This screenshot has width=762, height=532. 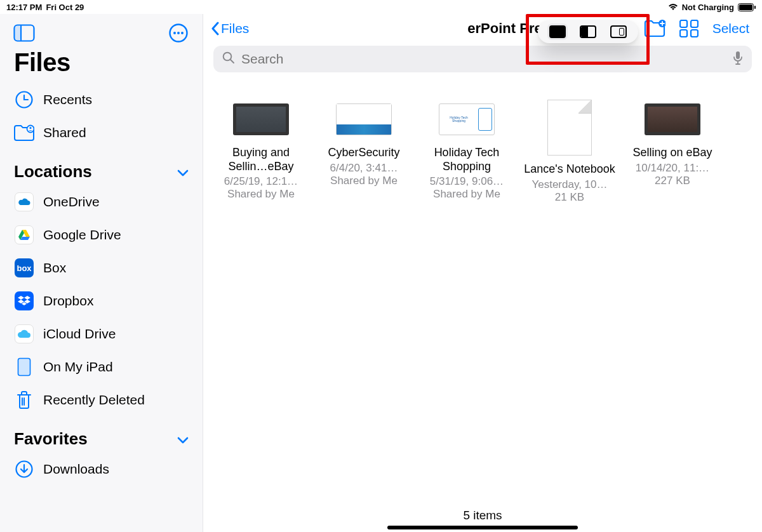 What do you see at coordinates (483, 515) in the screenshot?
I see `item-count: 5 items` at bounding box center [483, 515].